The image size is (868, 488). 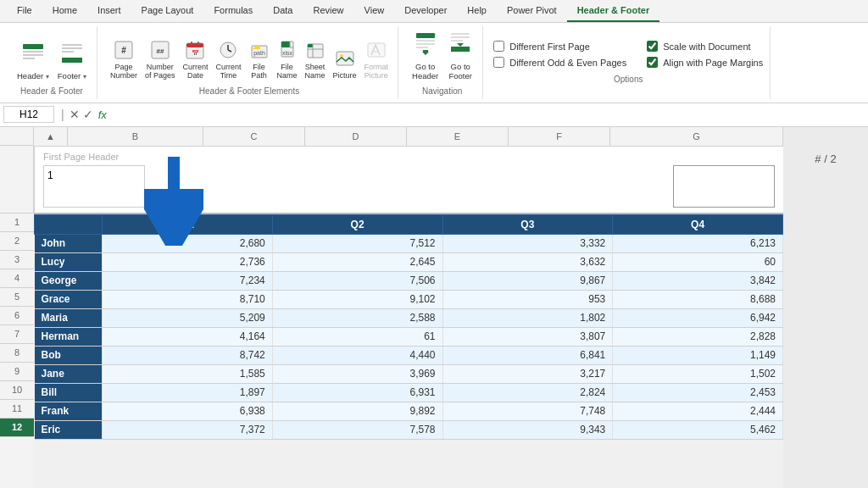 I want to click on cancel-formula-button: ✕, so click(x=75, y=114).